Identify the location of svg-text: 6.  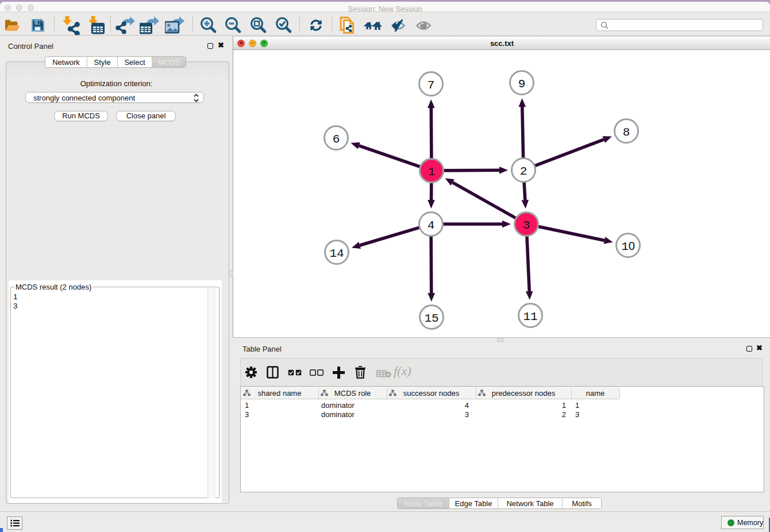
(337, 139).